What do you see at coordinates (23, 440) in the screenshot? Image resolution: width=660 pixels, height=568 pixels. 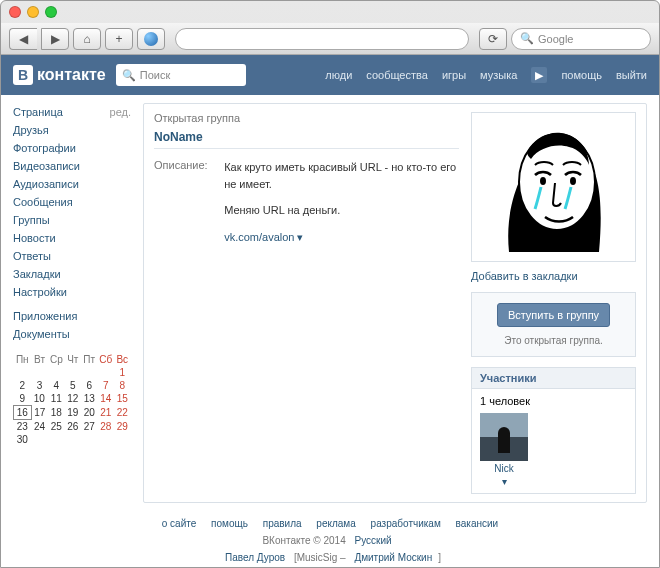 I see `calendar-day: 30` at bounding box center [23, 440].